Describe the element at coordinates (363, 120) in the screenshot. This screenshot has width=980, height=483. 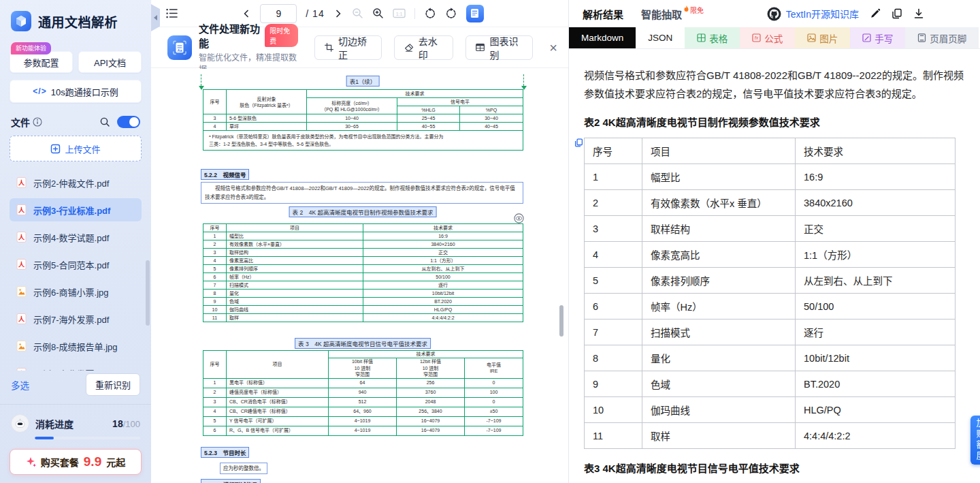
I see `pdf-table1: 序号反射对象 肤色（Fitzpatrick 量表ᵃ）技术要求标称亮度（cd/m²…` at that location.